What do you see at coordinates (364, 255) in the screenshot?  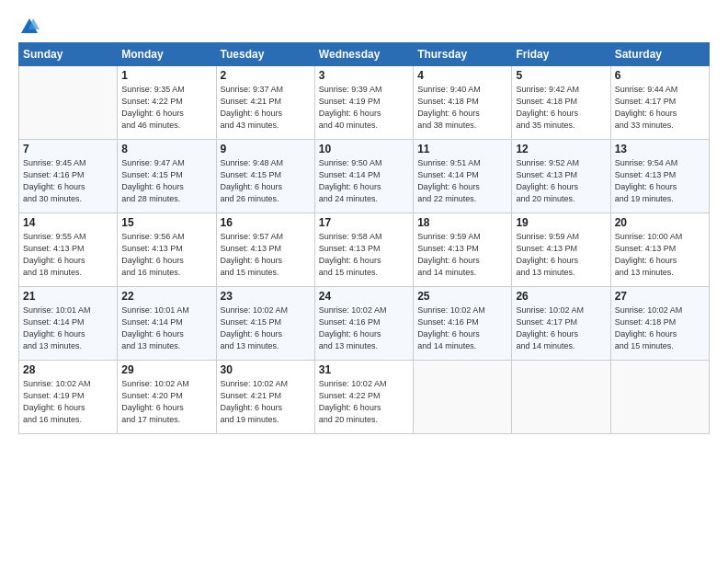 I see `day-info: Sunrise: 9:58 AM Sunset: 4:13 PM Dayligh…` at bounding box center [364, 255].